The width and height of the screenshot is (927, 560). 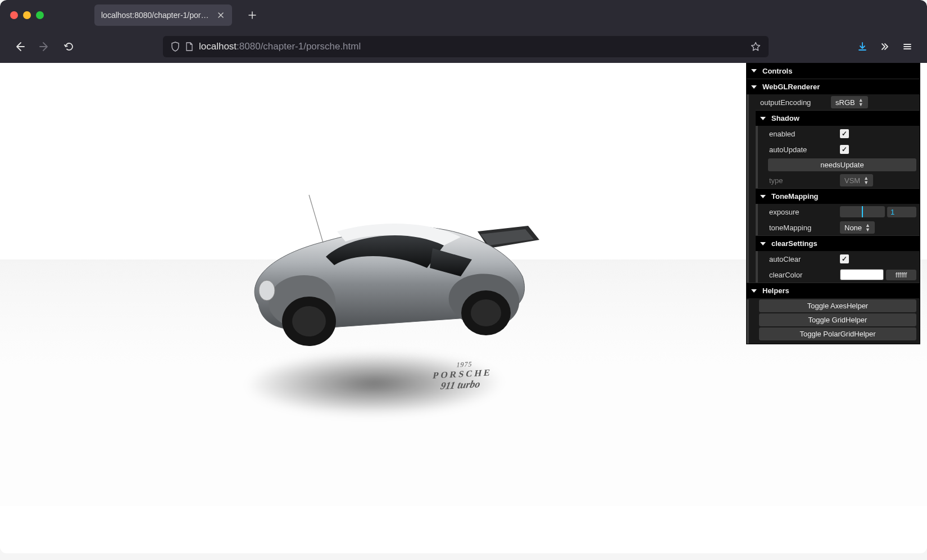 What do you see at coordinates (837, 334) in the screenshot?
I see `button-label: Toggle PolarGridHelper` at bounding box center [837, 334].